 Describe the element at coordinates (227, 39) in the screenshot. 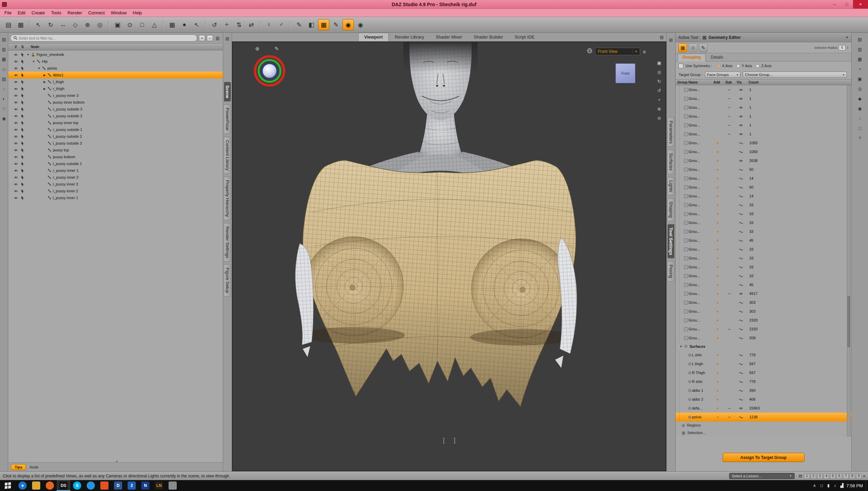

I see `dock-pane-icon: ▤` at that location.